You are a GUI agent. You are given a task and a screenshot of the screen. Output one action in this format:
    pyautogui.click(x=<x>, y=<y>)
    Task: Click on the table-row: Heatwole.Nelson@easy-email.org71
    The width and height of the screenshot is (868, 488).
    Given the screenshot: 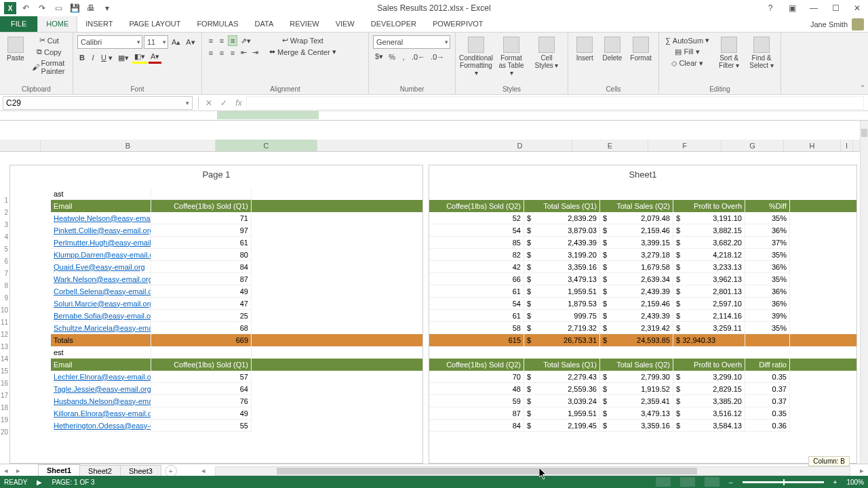 What is the action you would take?
    pyautogui.click(x=237, y=218)
    